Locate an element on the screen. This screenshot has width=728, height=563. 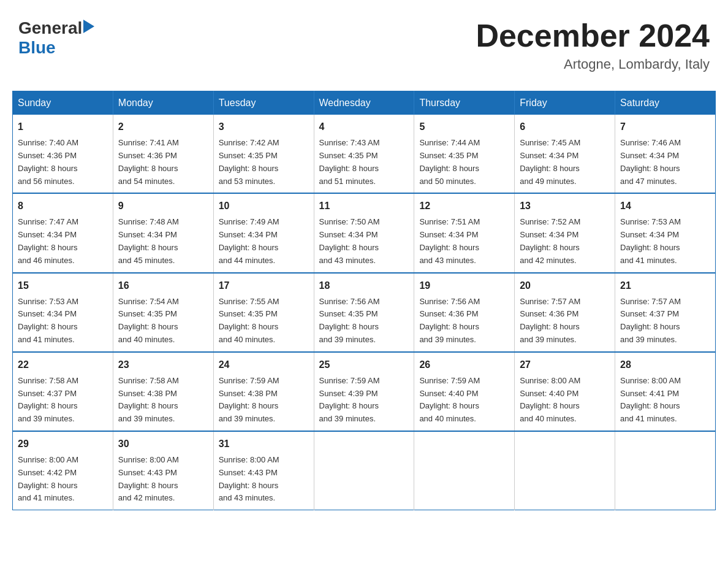
day-number: 14 is located at coordinates (665, 206).